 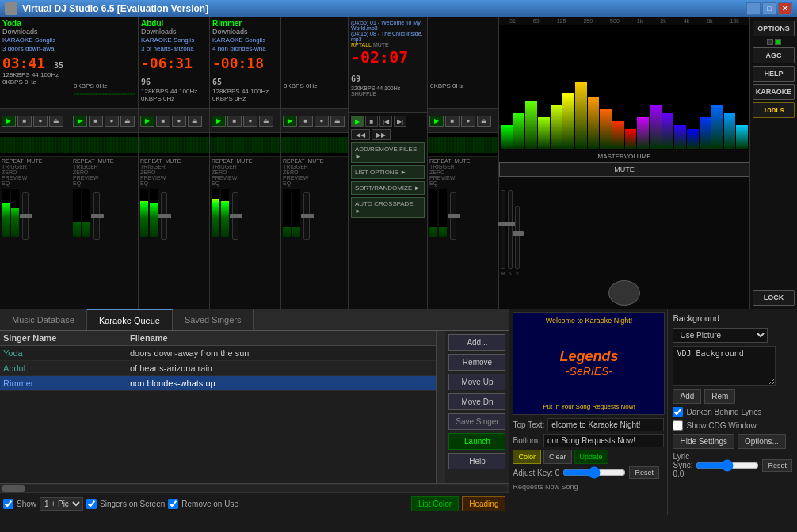 What do you see at coordinates (381, 135) in the screenshot?
I see `master-fwd: ▶▶` at bounding box center [381, 135].